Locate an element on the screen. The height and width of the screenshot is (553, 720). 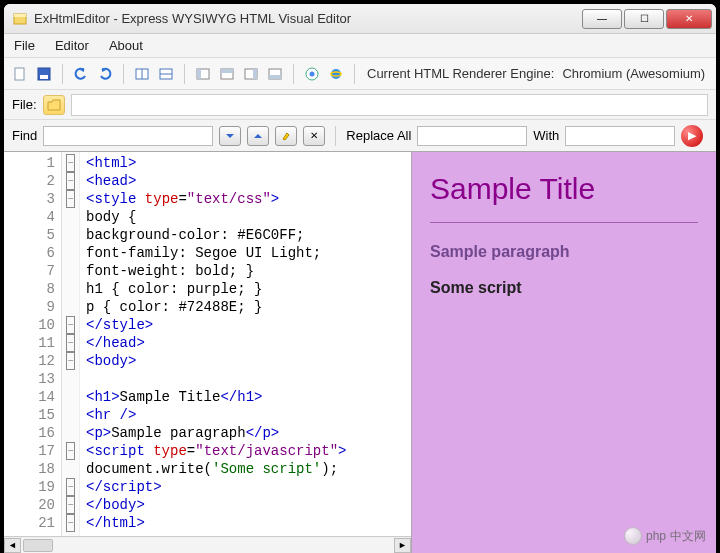
maximize-button: ☐ is located at coordinates (644, 19).